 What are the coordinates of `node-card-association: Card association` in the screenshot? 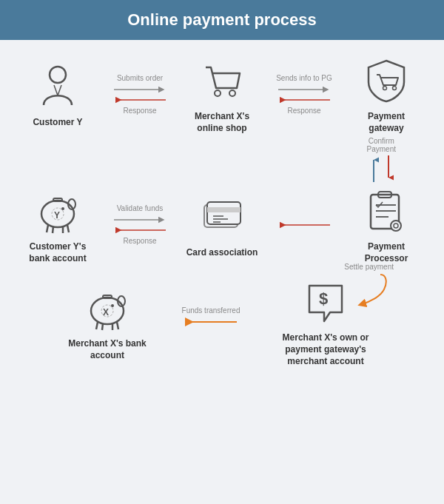 It's located at (222, 225).